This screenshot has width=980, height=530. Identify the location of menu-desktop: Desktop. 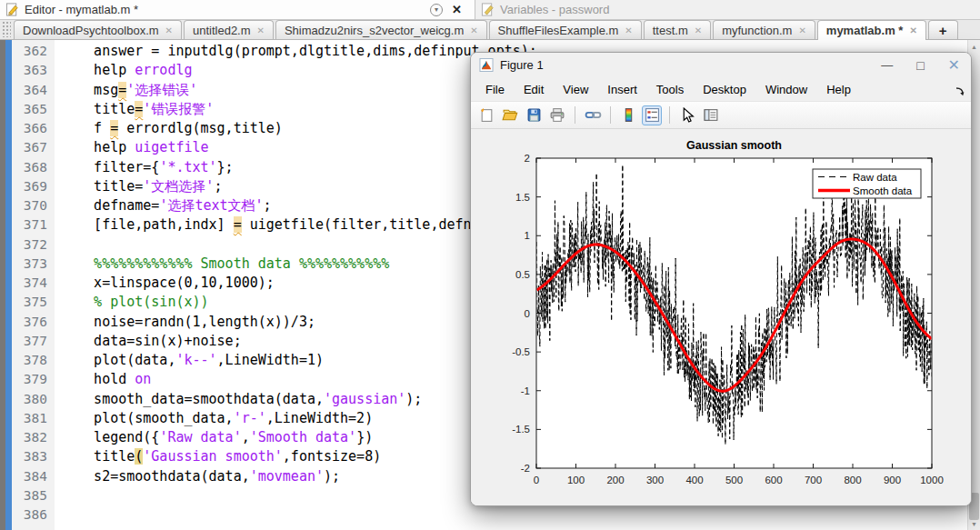
(725, 89).